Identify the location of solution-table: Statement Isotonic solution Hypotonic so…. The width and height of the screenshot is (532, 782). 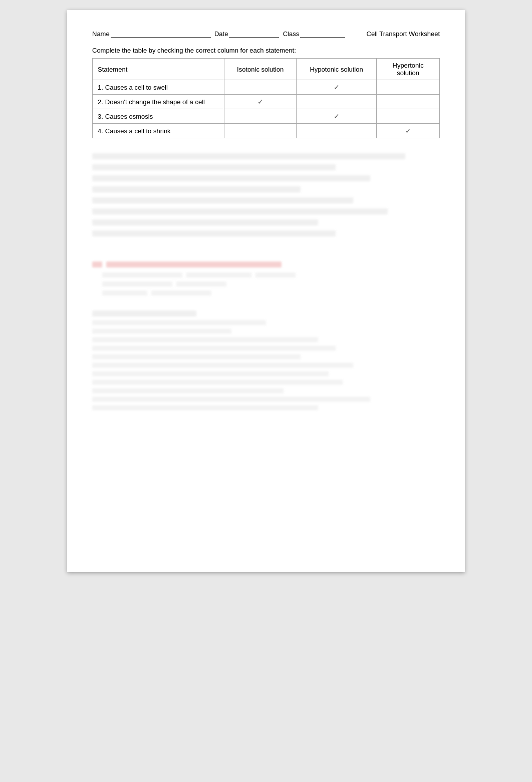
(266, 98).